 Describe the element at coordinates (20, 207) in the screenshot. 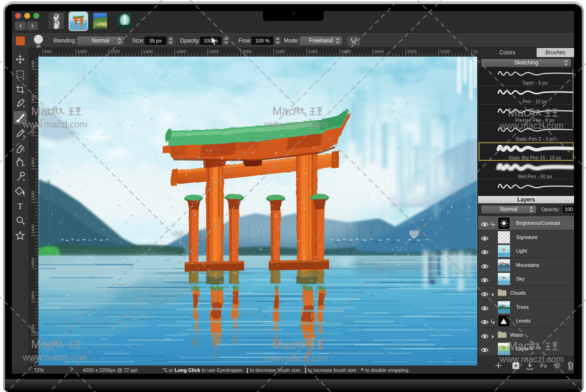

I see `svg-text: T` at that location.